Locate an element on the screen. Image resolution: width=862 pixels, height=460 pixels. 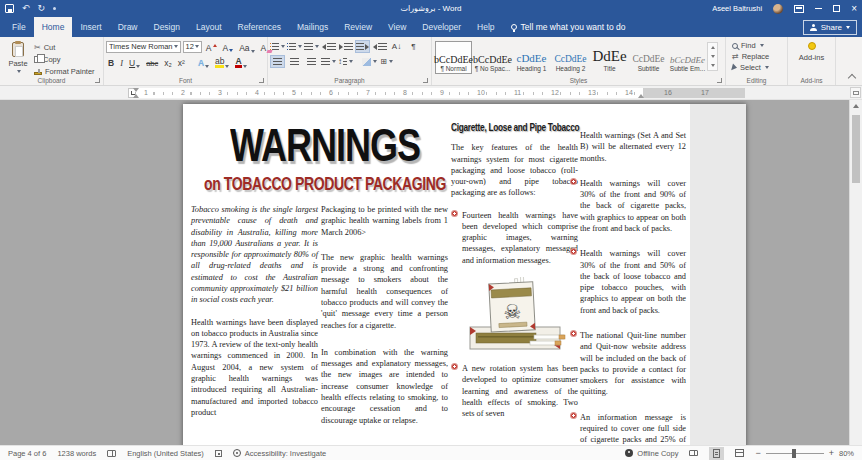
page-indicator: Page 4 of 6 is located at coordinates (27, 454).